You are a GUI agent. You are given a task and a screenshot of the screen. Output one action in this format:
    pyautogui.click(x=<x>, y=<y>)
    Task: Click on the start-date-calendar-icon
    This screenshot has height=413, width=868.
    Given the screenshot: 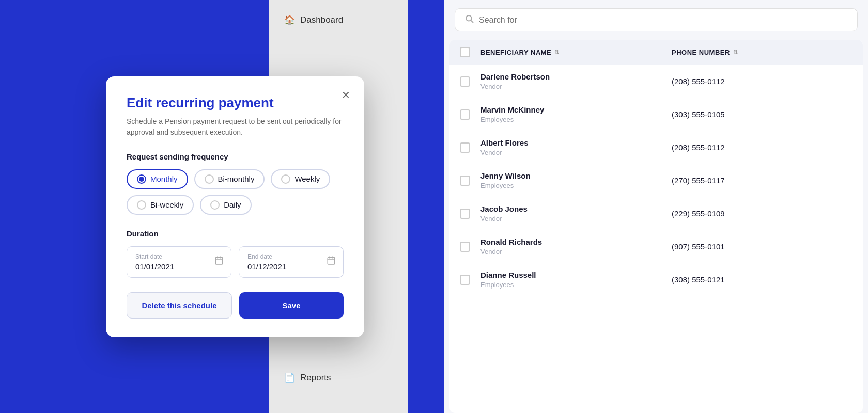 What is the action you would take?
    pyautogui.click(x=219, y=262)
    